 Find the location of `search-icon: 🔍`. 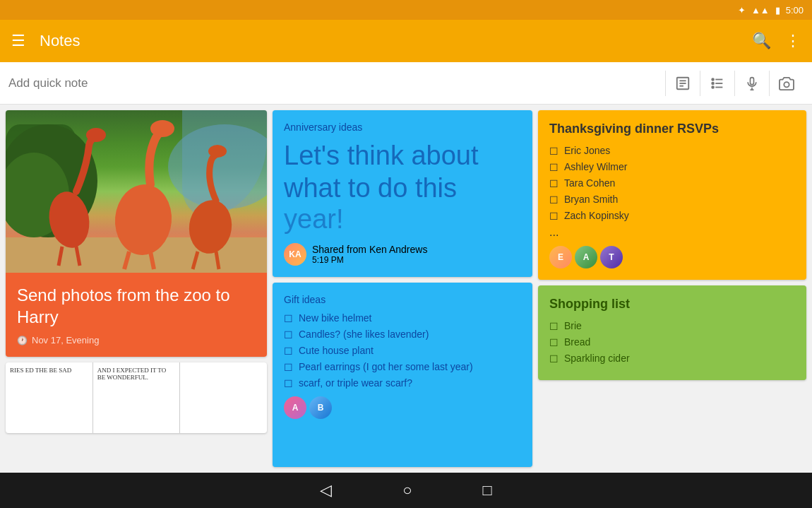

search-icon: 🔍 is located at coordinates (761, 41).